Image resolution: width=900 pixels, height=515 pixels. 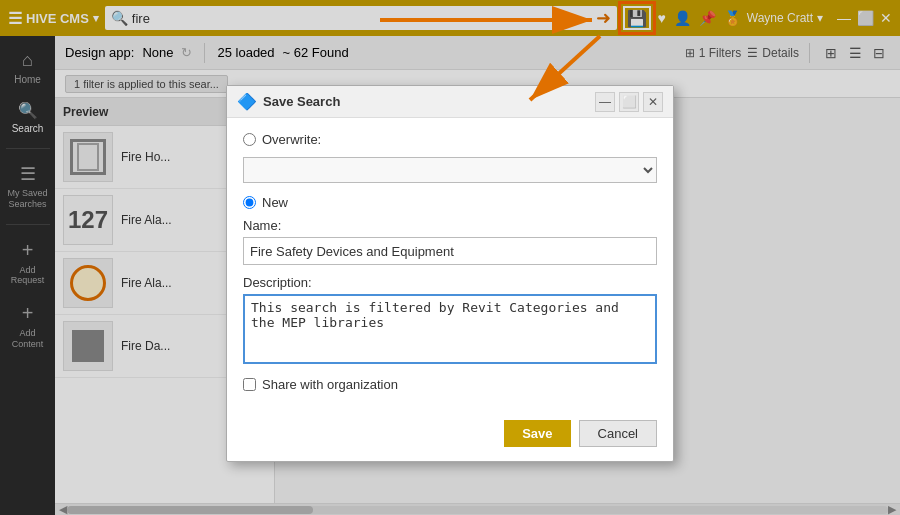 I want to click on dialog-footer: Save Cancel, so click(x=450, y=440).